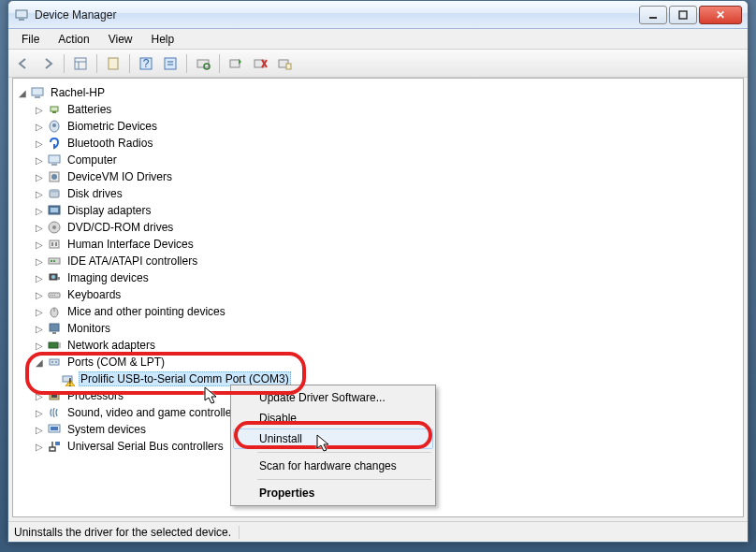 The height and width of the screenshot is (552, 756). Describe the element at coordinates (333, 493) in the screenshot. I see `ctx-properties: Properties` at that location.